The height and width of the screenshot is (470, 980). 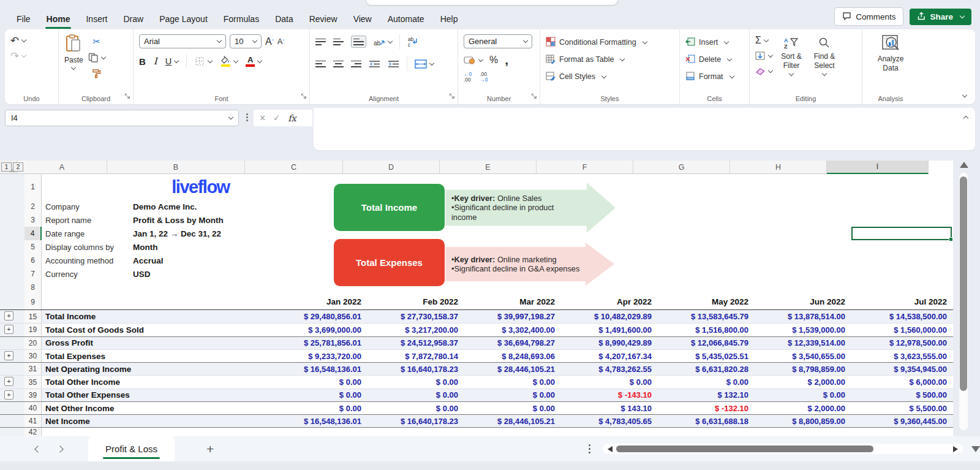 I want to click on value-31-Feb-2022: $ 16,640,178.23, so click(x=416, y=369).